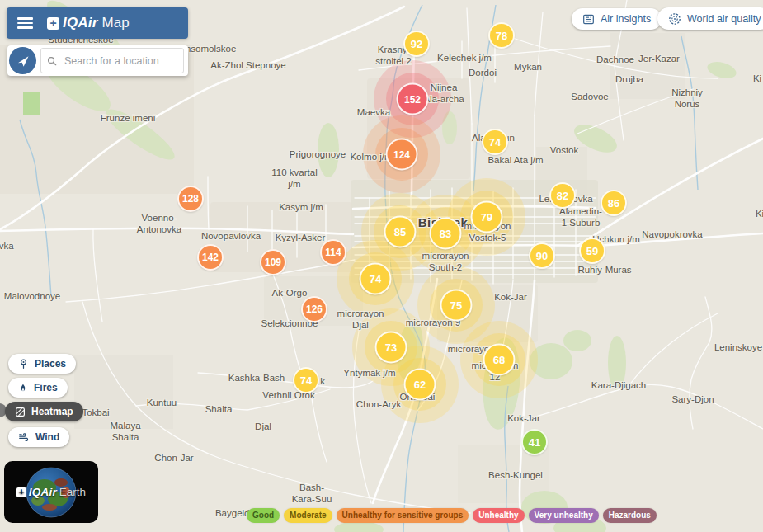 The image size is (763, 532). What do you see at coordinates (191, 199) in the screenshot?
I see `aqi-marker: 128` at bounding box center [191, 199].